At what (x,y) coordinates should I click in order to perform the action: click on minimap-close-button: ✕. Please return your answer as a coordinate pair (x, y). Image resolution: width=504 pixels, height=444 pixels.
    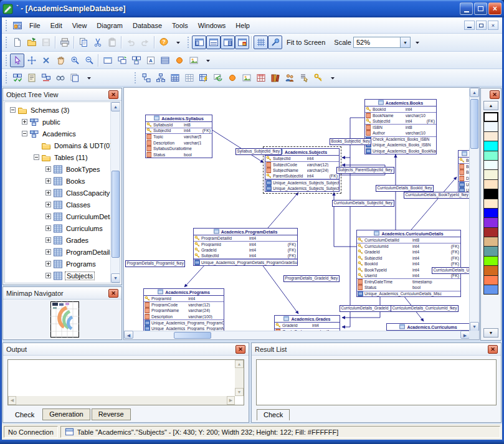
    Looking at the image, I should click on (113, 293).